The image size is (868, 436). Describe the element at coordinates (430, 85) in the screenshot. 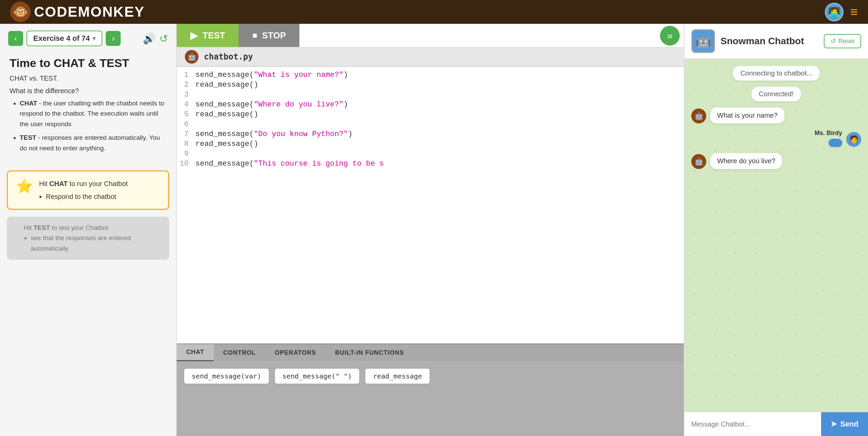

I see `code-line-2: 2 read_message()` at that location.